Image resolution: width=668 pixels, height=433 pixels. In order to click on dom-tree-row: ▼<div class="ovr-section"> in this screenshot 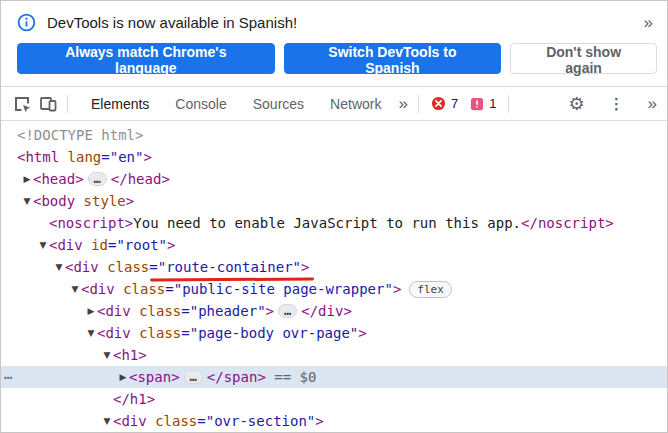, I will do `click(334, 421)`.